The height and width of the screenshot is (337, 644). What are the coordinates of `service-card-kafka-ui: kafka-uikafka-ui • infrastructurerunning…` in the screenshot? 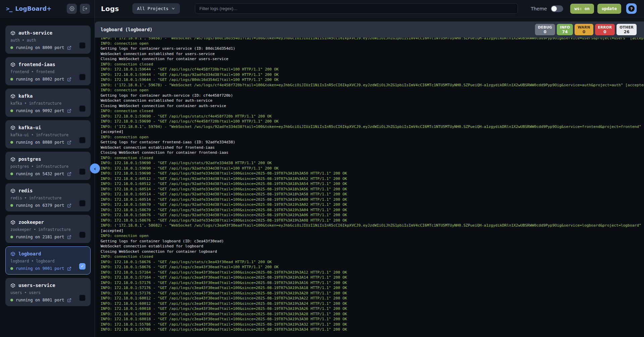 It's located at (48, 134).